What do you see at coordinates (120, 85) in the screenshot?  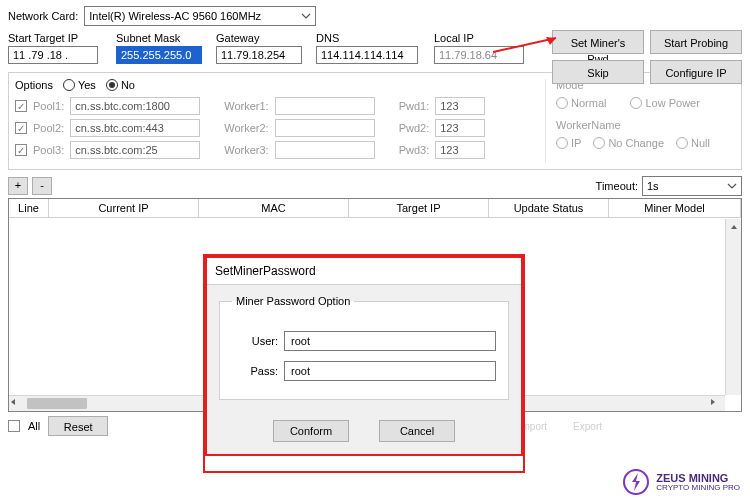 I see `options-no-radio: No` at bounding box center [120, 85].